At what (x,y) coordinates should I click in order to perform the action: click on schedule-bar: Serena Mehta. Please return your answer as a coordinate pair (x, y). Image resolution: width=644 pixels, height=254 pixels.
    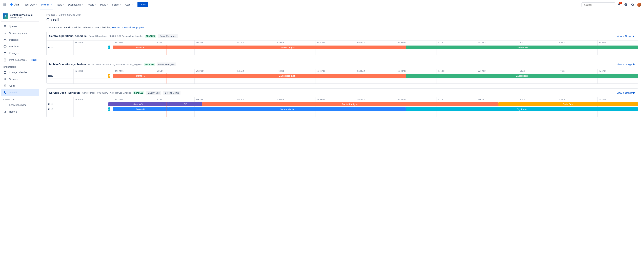
    Looking at the image, I should click on (287, 109).